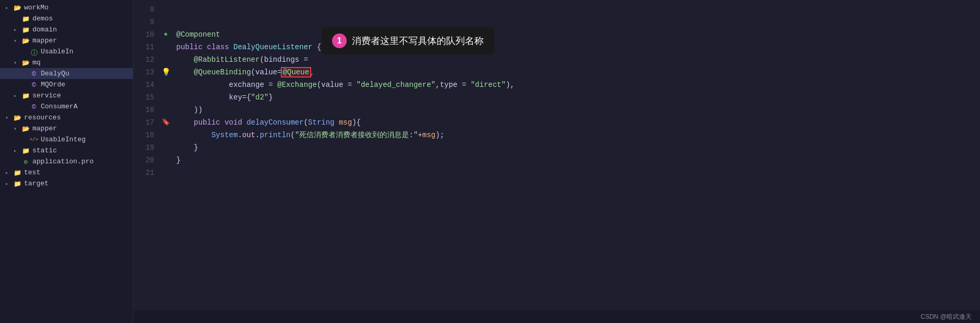  What do you see at coordinates (37, 63) in the screenshot?
I see `sidebar-item-label: mq` at bounding box center [37, 63].